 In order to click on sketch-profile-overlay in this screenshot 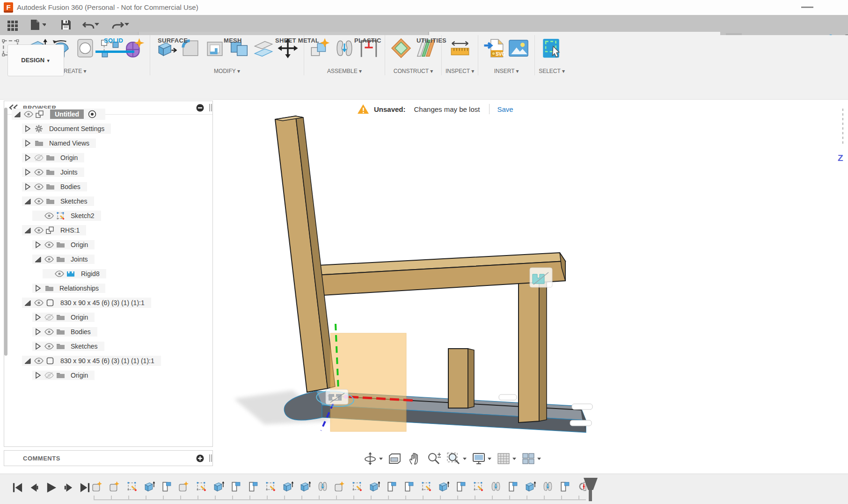, I will do `click(368, 382)`.